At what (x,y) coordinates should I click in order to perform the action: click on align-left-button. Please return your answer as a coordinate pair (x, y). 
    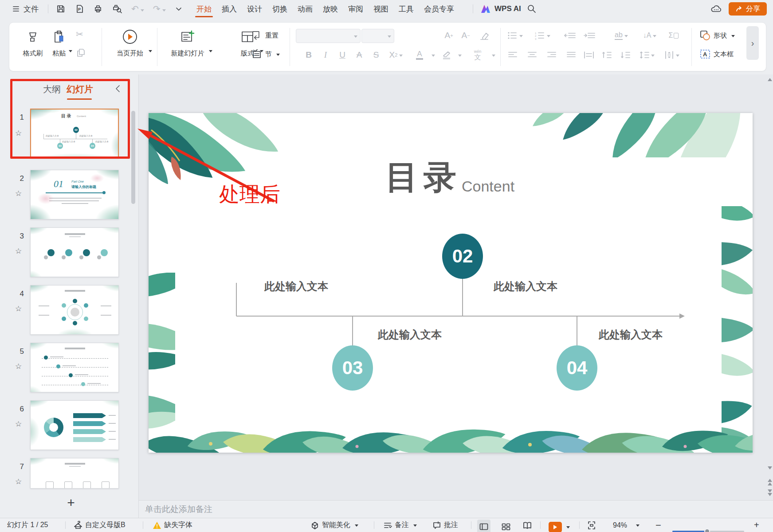
    Looking at the image, I should click on (513, 55).